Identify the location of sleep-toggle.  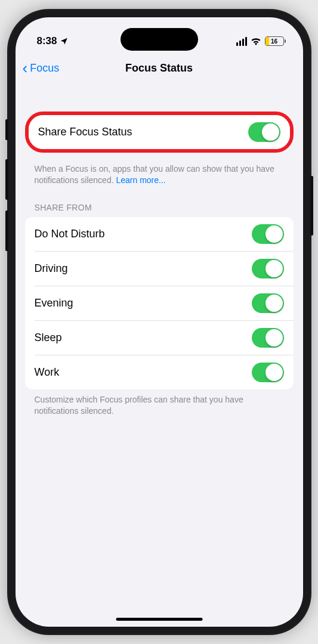
(268, 338).